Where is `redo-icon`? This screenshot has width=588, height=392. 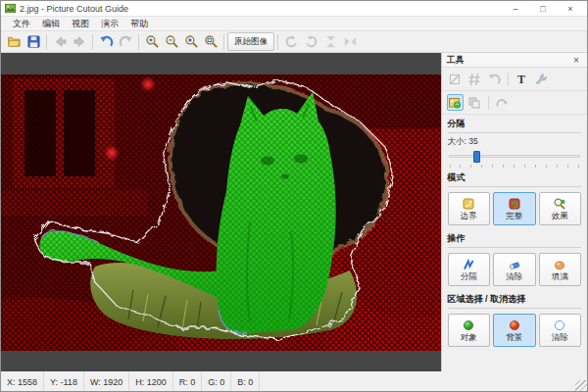
redo-icon is located at coordinates (125, 41).